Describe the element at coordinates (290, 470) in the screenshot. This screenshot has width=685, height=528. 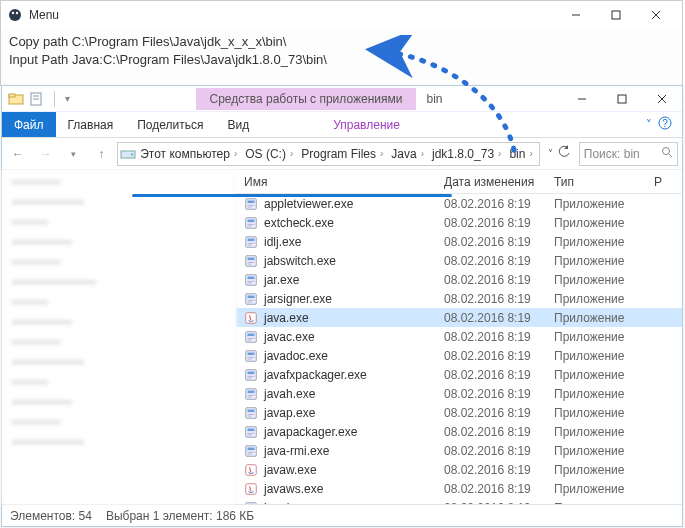
I see `file-name: javaw.exe` at that location.